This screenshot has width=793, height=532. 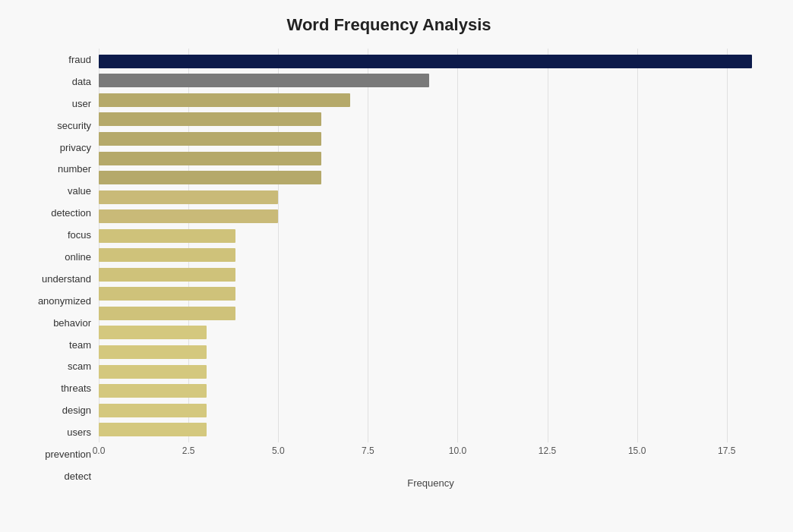 I want to click on y-axis-label: design, so click(x=77, y=410).